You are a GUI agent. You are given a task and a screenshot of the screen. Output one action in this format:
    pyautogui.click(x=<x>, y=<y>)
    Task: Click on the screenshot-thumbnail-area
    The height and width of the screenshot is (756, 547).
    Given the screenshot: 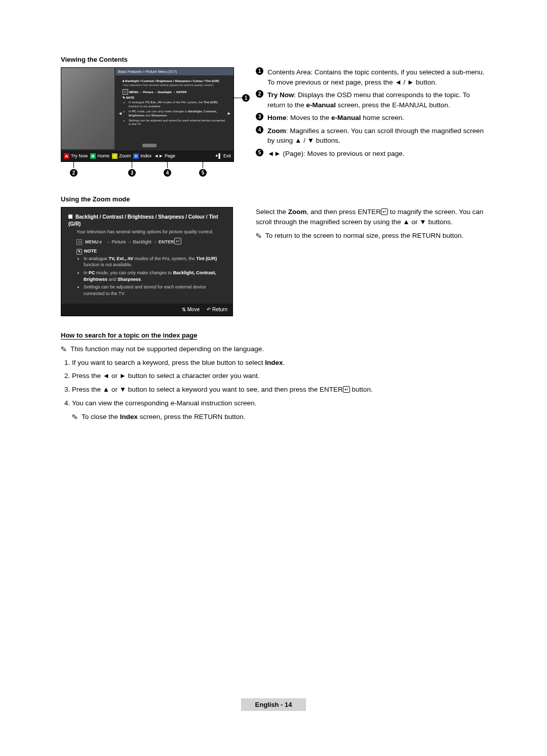 What is the action you would take?
    pyautogui.click(x=88, y=108)
    